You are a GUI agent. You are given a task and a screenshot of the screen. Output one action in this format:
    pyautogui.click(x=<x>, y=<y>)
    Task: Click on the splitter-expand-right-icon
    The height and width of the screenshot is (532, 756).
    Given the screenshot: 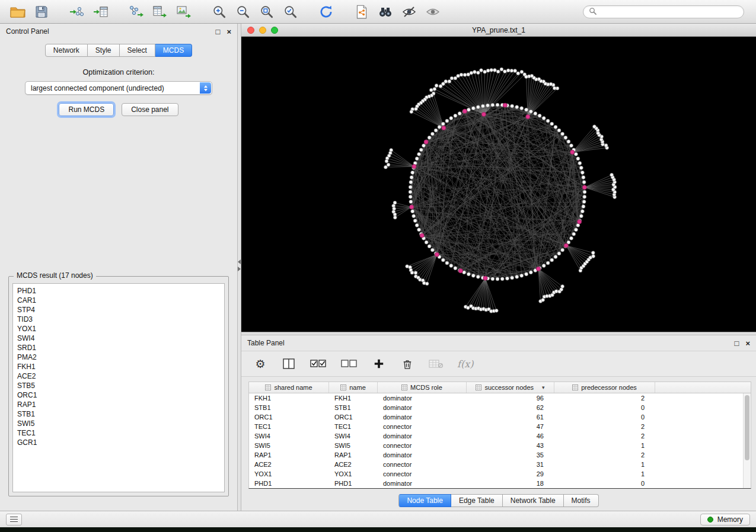 What is the action you would take?
    pyautogui.click(x=240, y=269)
    